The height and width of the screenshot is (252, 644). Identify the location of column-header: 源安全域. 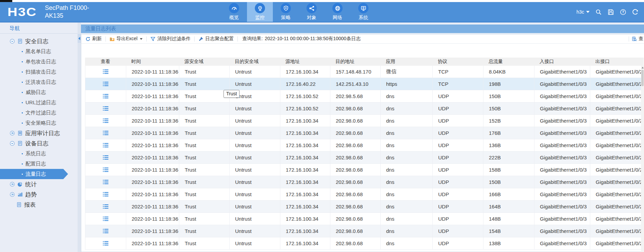
(204, 62).